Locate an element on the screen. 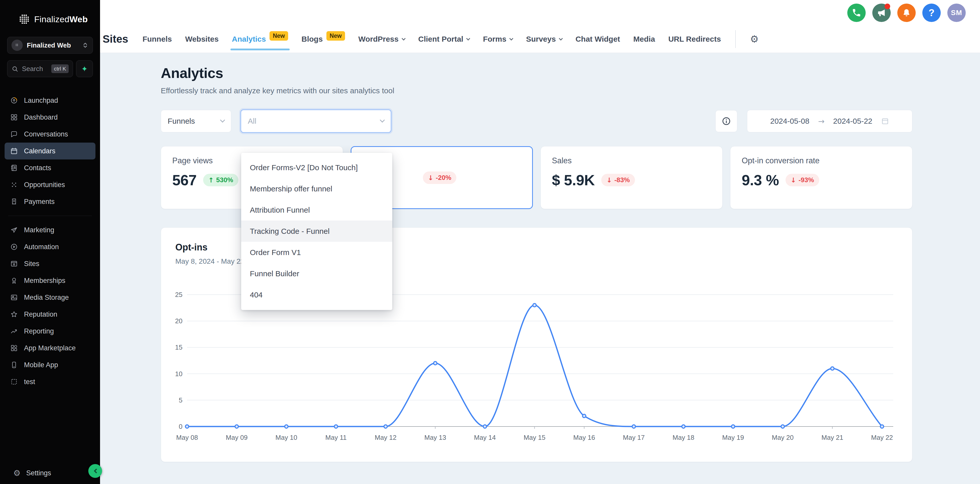 The image size is (980, 484). sidebar-divider is located at coordinates (50, 216).